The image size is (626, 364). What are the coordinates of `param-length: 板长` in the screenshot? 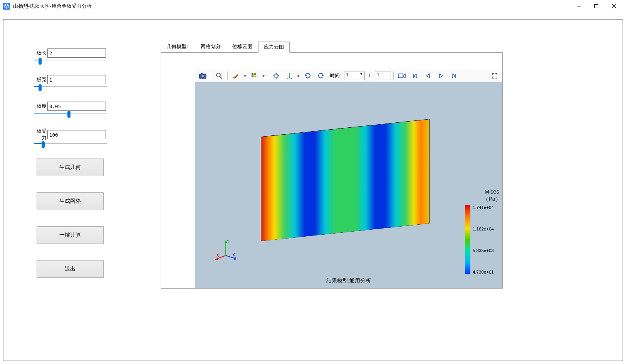 It's located at (73, 55).